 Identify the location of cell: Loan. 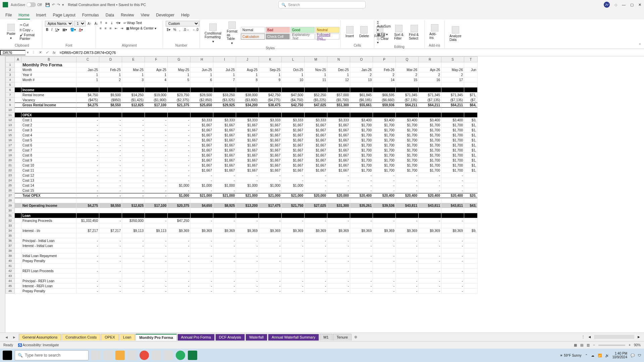
(49, 216).